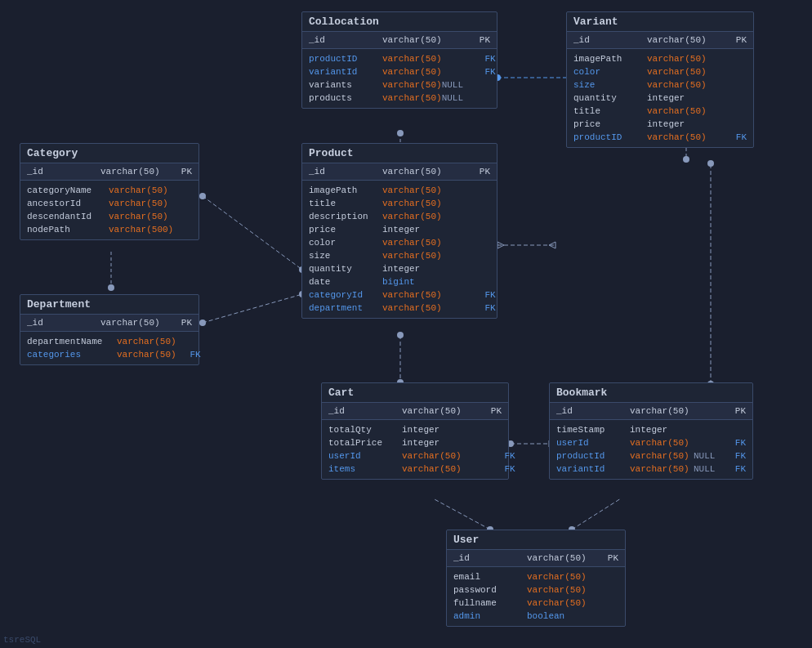 The image size is (812, 648). Describe the element at coordinates (109, 304) in the screenshot. I see `department-title: Department` at that location.